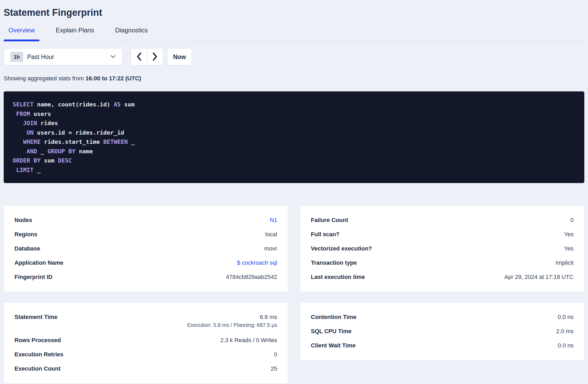 The width and height of the screenshot is (588, 384). I want to click on sql-keyword: SELECT, so click(23, 104).